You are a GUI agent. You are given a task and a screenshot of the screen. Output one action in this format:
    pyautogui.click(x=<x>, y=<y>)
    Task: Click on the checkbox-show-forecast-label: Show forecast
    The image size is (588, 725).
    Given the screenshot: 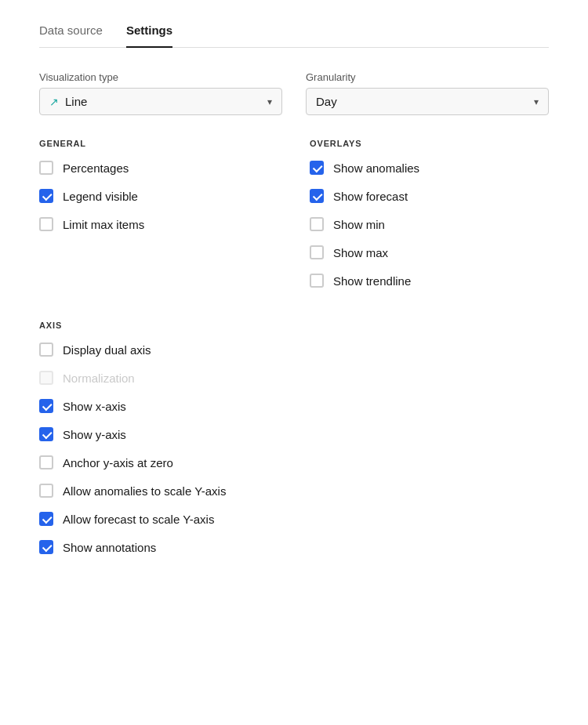 What is the action you would take?
    pyautogui.click(x=370, y=196)
    